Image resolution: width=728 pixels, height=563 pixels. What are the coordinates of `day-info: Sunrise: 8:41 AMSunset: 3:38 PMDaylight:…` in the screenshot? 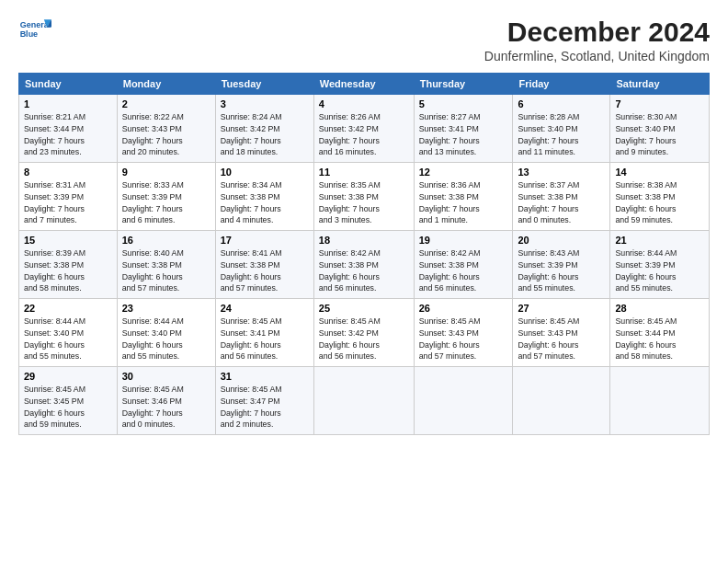 It's located at (265, 270).